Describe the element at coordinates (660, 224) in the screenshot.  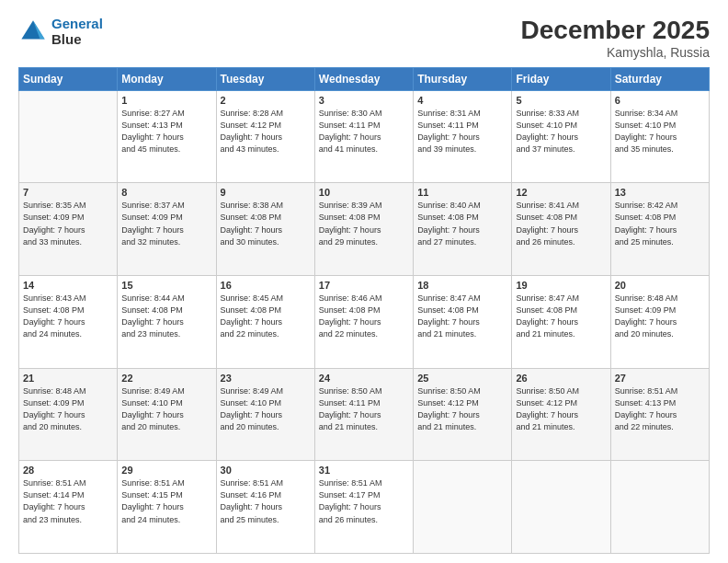
I see `day-info: Sunrise: 8:42 AMSunset: 4:08 PMDaylight:…` at that location.